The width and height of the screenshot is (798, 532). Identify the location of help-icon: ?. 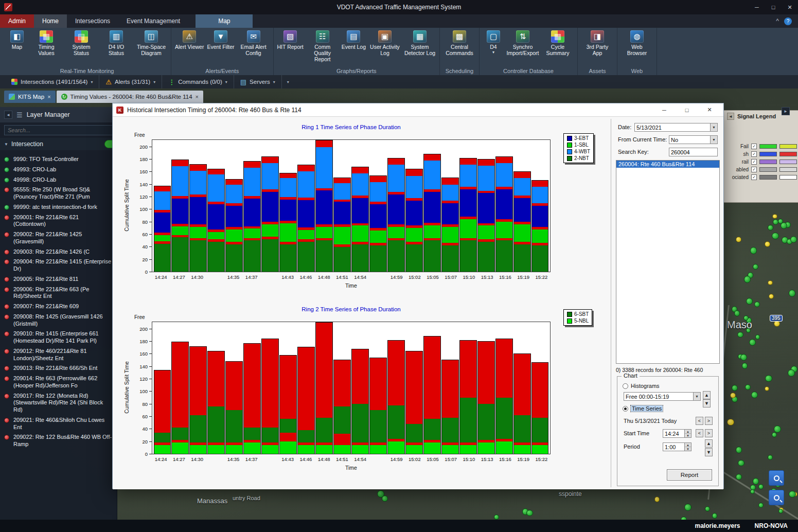
(788, 22).